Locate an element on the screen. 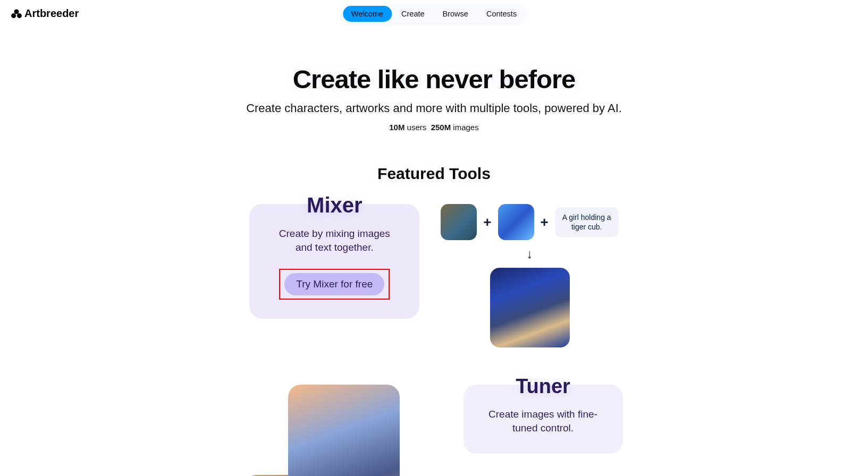 The image size is (868, 476). hero: Create like never before Create characte… is located at coordinates (434, 98).